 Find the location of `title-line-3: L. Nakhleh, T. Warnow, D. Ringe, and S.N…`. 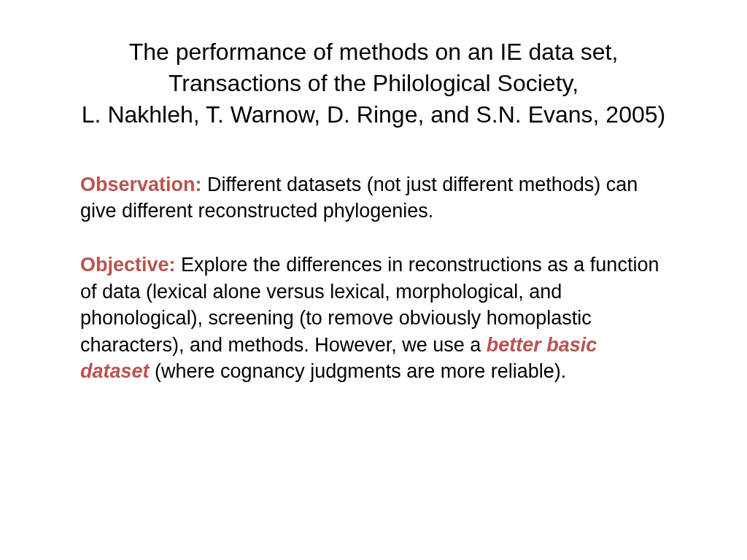

title-line-3: L. Nakhleh, T. Warnow, D. Ringe, and S.N… is located at coordinates (374, 114).